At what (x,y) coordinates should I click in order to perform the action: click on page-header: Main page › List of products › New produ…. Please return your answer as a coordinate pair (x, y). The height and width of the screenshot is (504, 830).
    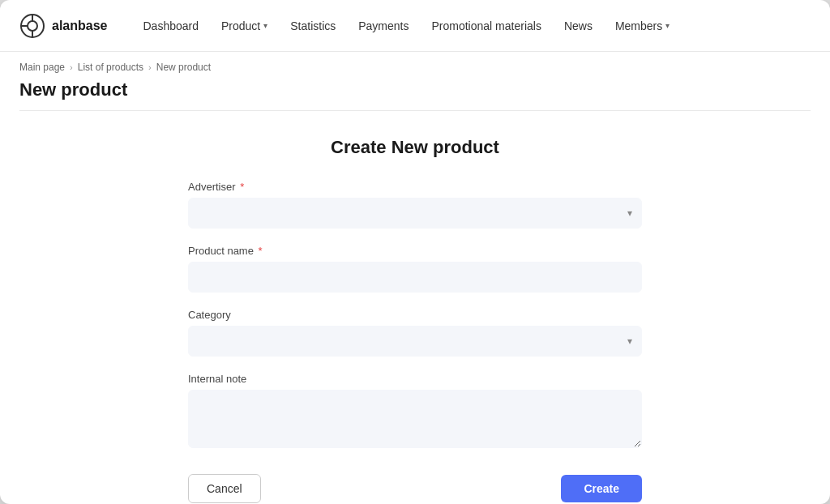
    Looking at the image, I should click on (415, 81).